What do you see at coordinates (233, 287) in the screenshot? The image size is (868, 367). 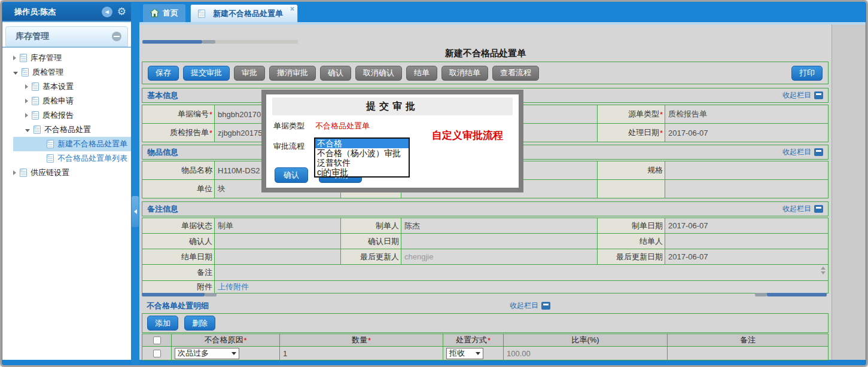 I see `upload-attachment-link: 上传附件` at bounding box center [233, 287].